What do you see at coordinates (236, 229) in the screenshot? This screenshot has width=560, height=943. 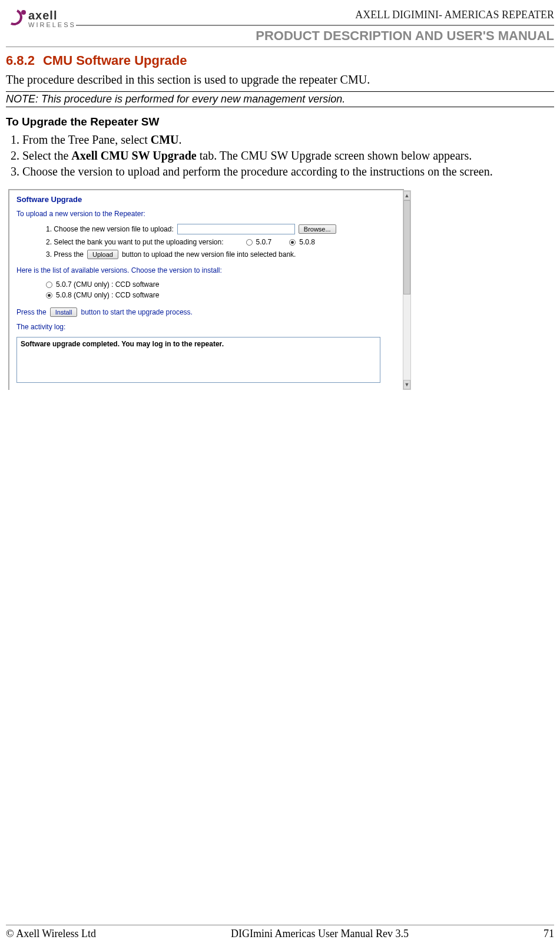 I see `file-path-input` at bounding box center [236, 229].